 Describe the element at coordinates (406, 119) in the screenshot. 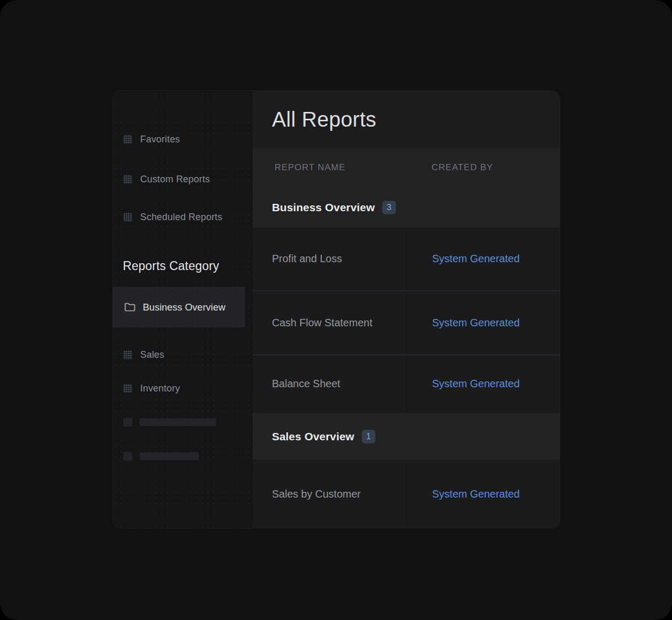

I see `title-bar: All Reports` at that location.